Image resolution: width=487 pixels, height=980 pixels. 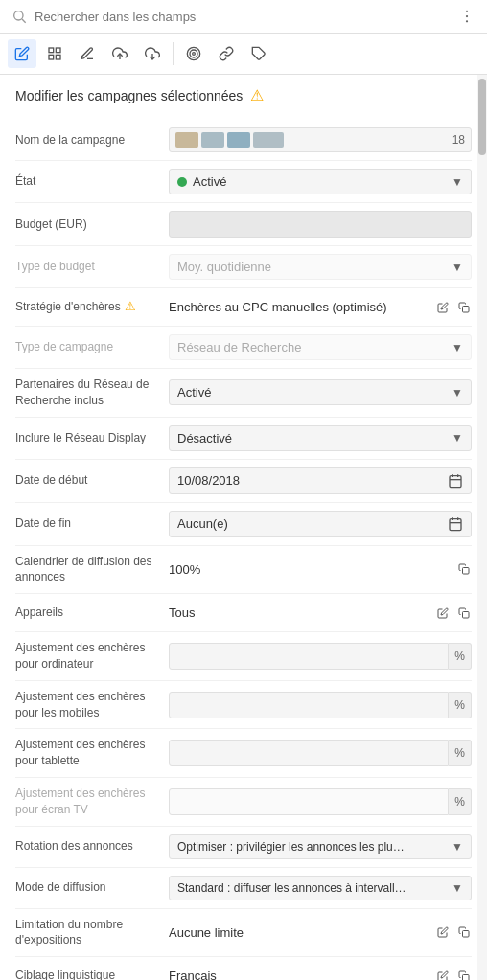 I want to click on start-date-row: Date de début 10/08/2018, so click(x=244, y=481).